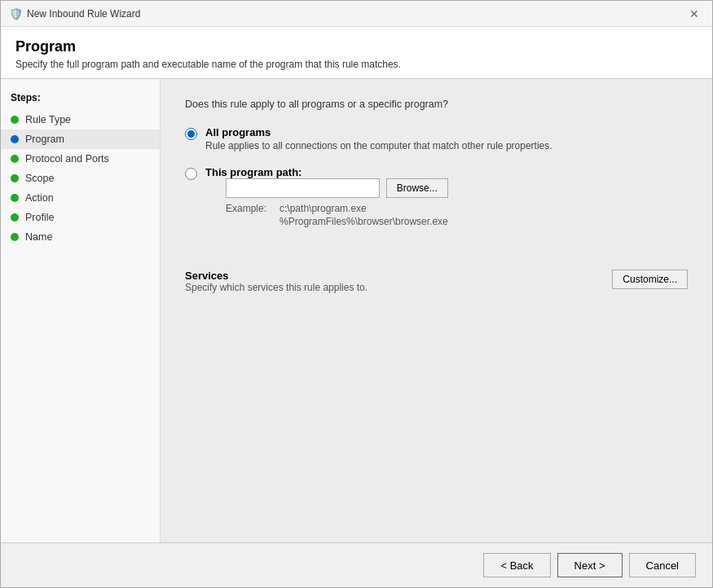 This screenshot has height=588, width=713. Describe the element at coordinates (15, 178) in the screenshot. I see `scope-dot` at that location.